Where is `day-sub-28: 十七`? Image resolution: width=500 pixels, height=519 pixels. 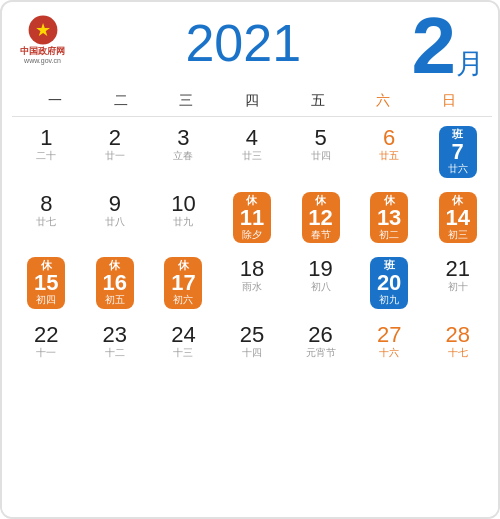
day-sub-28: 十七 is located at coordinates (458, 353).